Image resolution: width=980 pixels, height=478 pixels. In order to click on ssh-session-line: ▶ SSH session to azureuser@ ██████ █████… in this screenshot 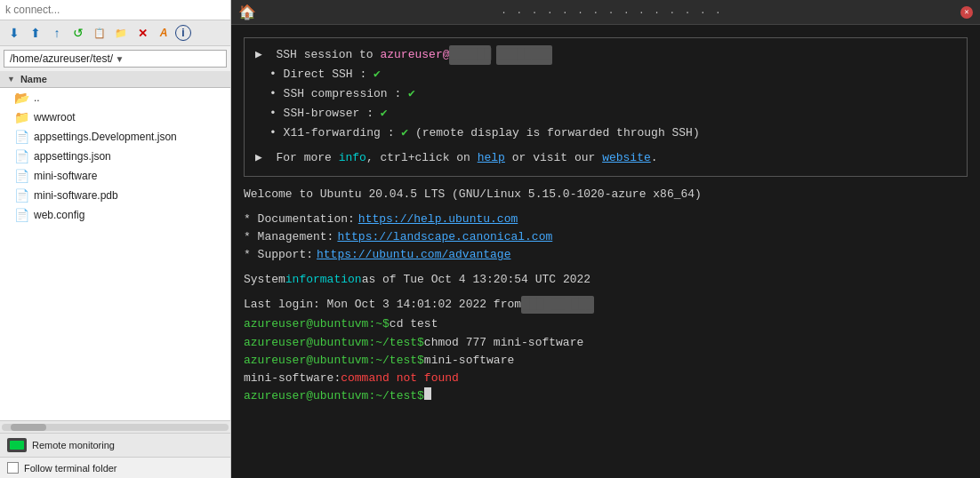, I will do `click(606, 55)`.